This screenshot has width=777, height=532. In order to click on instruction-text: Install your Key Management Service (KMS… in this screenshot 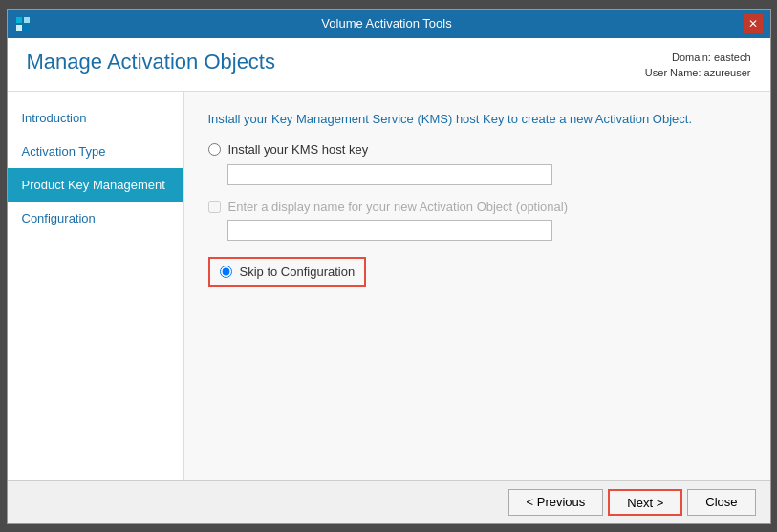, I will do `click(478, 119)`.